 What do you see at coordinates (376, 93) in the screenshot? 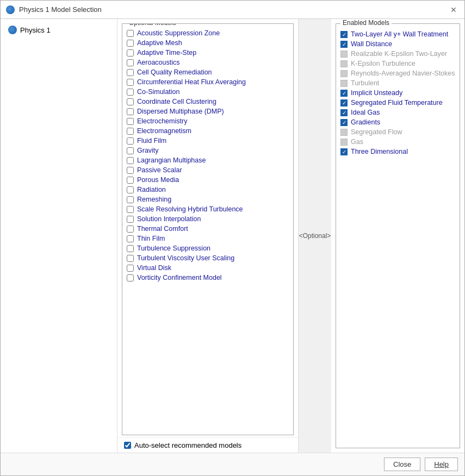
I see `enabled-model-label: Implicit Unsteady` at bounding box center [376, 93].